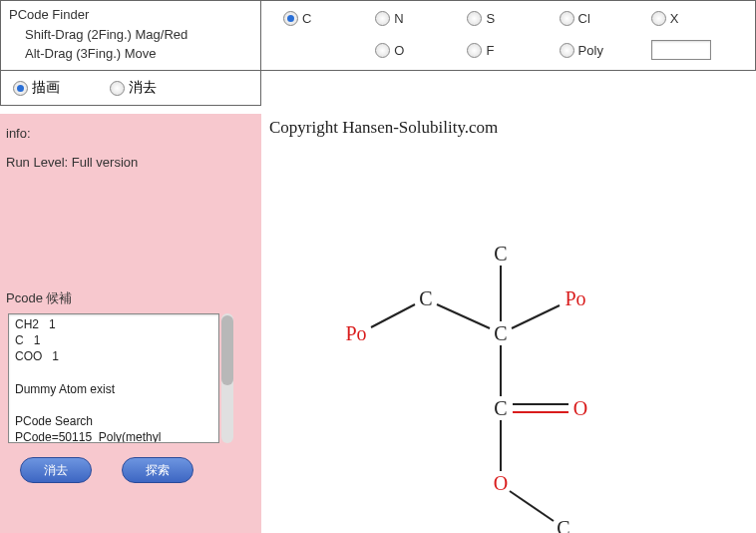  Describe the element at coordinates (114, 378) in the screenshot. I see `results-textarea: CH2 1 C 1 COO 1 Dummy Atom exist PCode S…` at that location.